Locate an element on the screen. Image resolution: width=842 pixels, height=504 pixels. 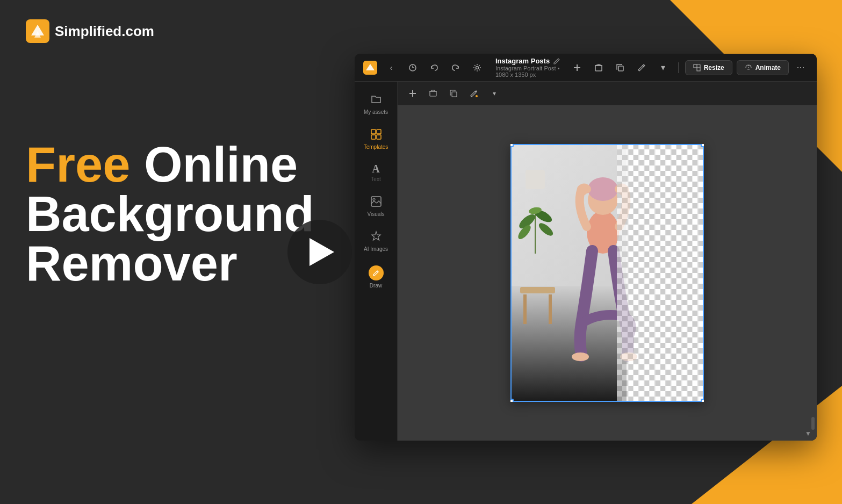
templates-label: Templates is located at coordinates (376, 147).